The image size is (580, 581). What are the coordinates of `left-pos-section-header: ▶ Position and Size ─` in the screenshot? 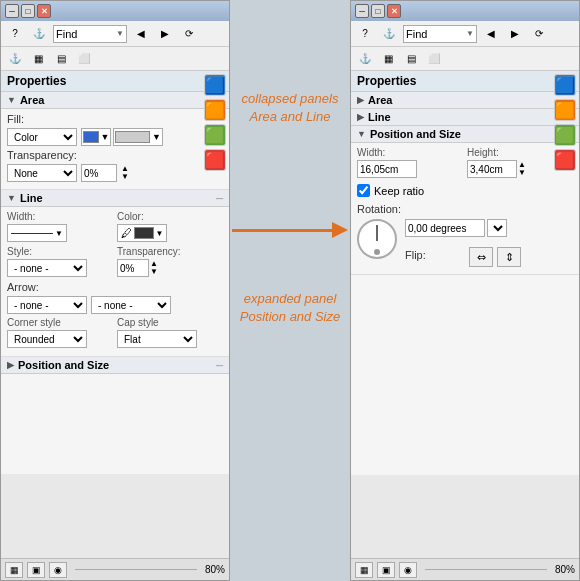 It's located at (115, 366).